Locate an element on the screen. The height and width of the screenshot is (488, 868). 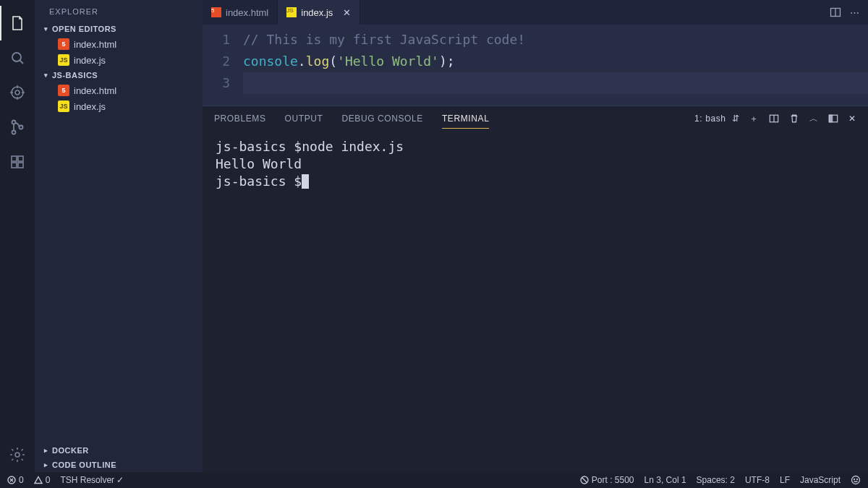
activity-bar is located at coordinates (17, 236).